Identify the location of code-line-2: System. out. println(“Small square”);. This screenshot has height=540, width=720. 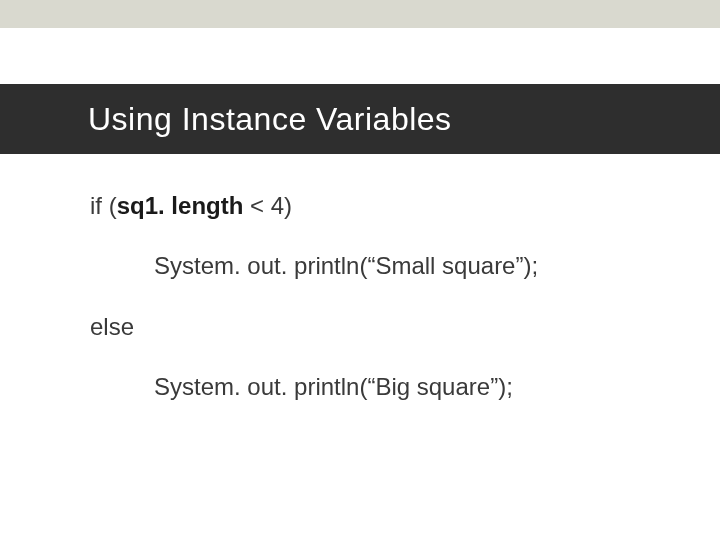
(385, 266).